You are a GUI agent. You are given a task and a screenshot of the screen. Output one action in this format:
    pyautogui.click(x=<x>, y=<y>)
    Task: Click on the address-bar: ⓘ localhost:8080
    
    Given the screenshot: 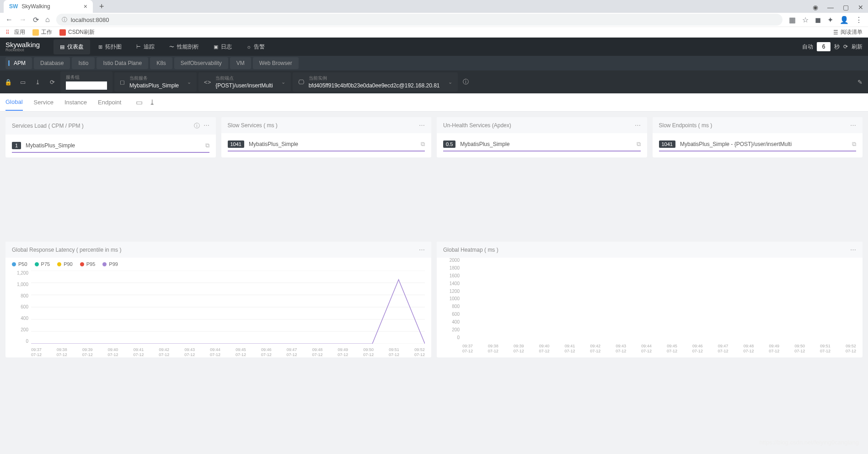 What is the action you would take?
    pyautogui.click(x=419, y=20)
    